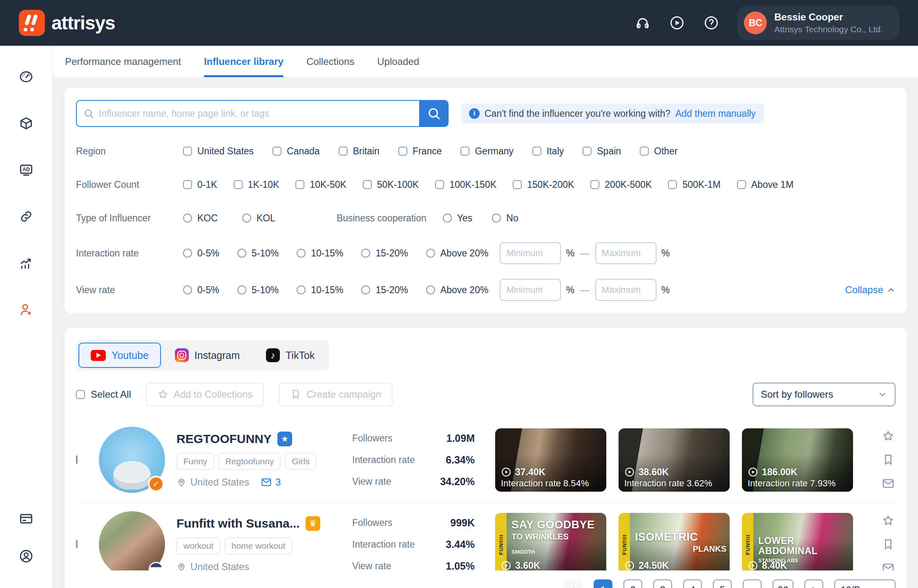 Image resolution: width=918 pixels, height=588 pixels. What do you see at coordinates (466, 185) in the screenshot?
I see `follower-checkbox-option: 100K-150K` at bounding box center [466, 185].